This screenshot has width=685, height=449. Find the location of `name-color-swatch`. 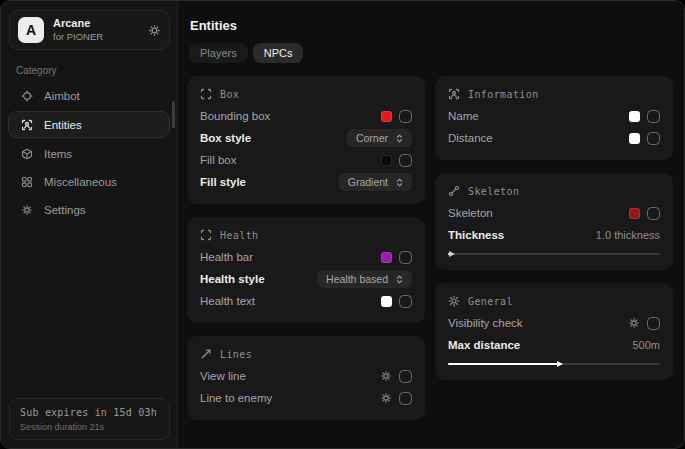

name-color-swatch is located at coordinates (634, 116).